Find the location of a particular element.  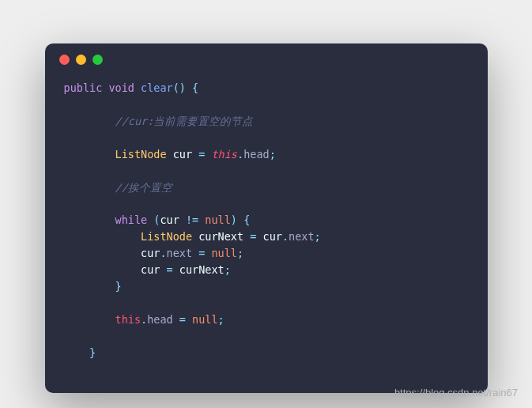

comment-loop: //挨个置空 is located at coordinates (144, 187).